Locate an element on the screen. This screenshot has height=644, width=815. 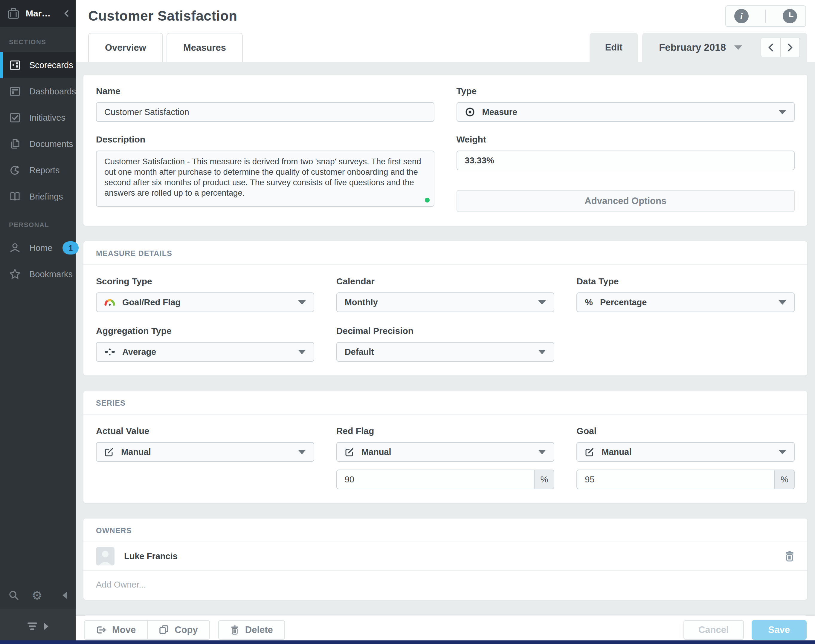
actual-value-label: Actual Value is located at coordinates (205, 431).